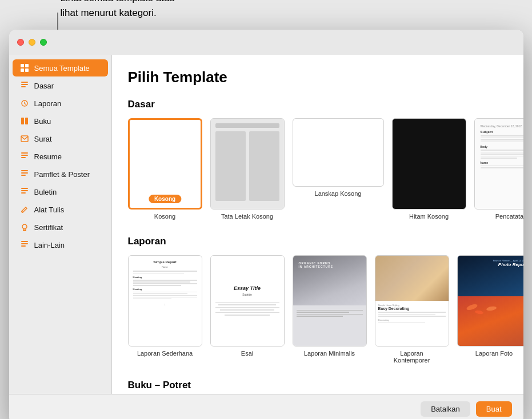 The height and width of the screenshot is (419, 532). Describe the element at coordinates (165, 164) in the screenshot. I see `template-thumb-kosong: Kosong` at that location.